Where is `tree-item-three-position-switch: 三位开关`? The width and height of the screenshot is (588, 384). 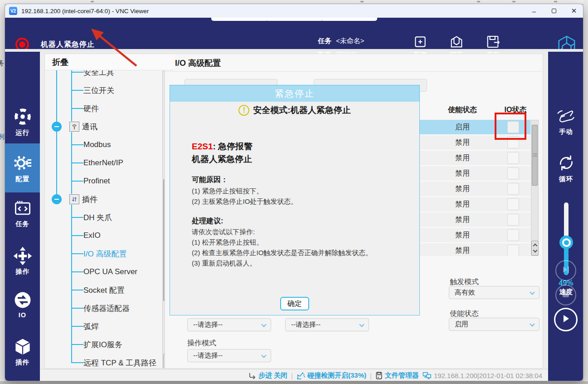 tree-item-three-position-switch: 三位开关 is located at coordinates (110, 90).